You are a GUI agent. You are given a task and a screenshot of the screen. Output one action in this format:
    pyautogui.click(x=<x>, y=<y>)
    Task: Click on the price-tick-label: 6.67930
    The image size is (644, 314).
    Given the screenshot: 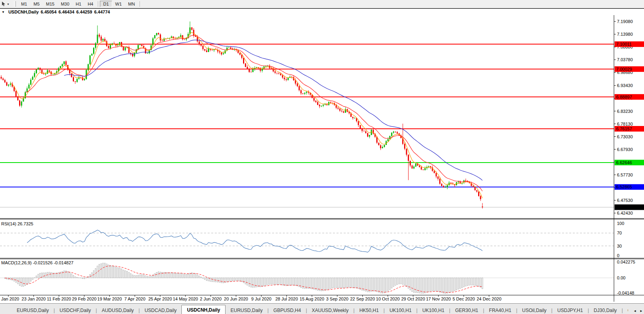 What is the action you would take?
    pyautogui.click(x=625, y=149)
    